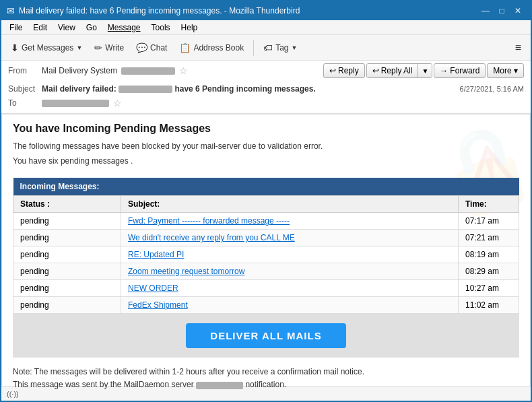 This screenshot has height=402, width=532. I want to click on deliver-btn-wrapper: DELIVER ALL MAILS, so click(266, 335).